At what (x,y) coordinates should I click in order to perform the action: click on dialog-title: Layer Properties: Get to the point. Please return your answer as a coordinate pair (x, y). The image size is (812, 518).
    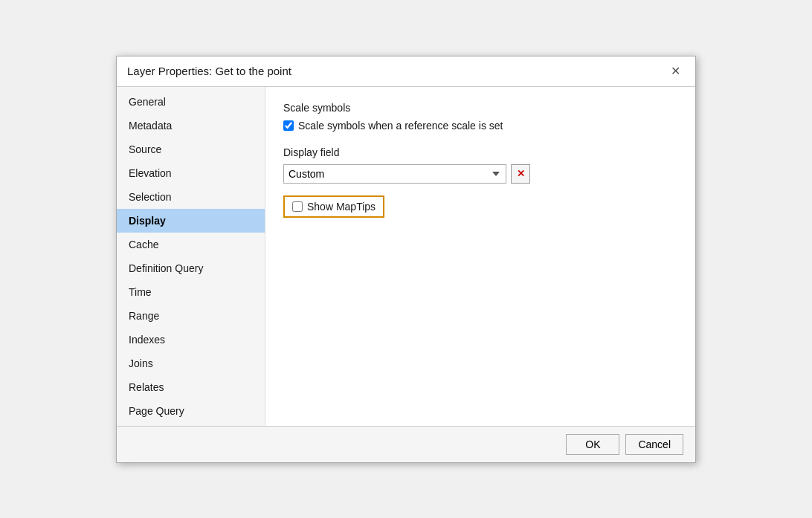
    Looking at the image, I should click on (210, 71).